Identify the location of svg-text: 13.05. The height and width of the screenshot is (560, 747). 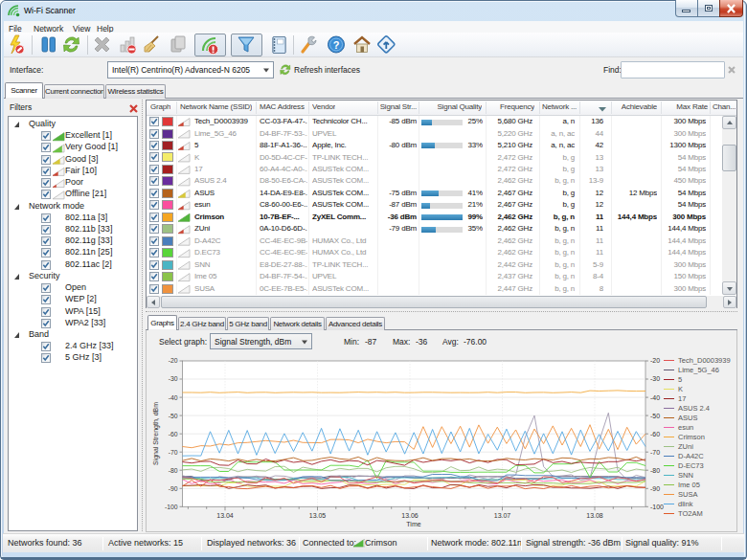
(318, 515).